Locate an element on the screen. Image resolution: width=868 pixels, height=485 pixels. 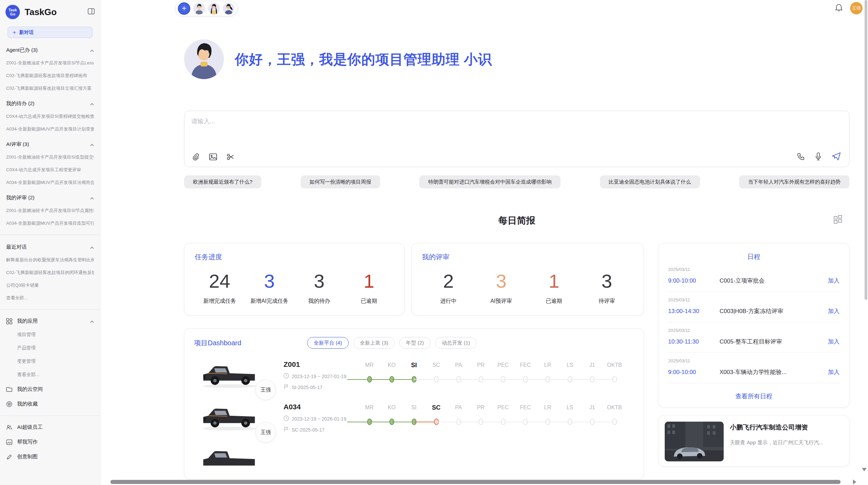
view-all-schedule-link: 查看所有日程 is located at coordinates (754, 396).